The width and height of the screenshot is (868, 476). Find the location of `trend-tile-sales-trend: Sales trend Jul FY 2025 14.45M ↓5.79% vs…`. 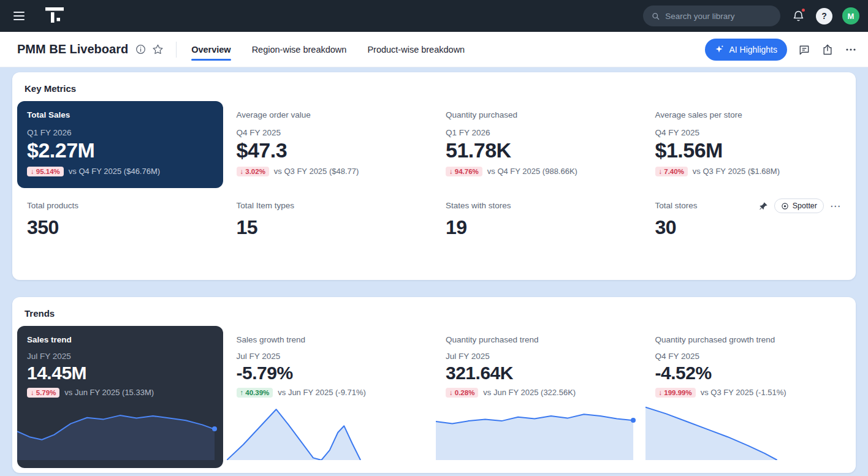

trend-tile-sales-trend: Sales trend Jul FY 2025 14.45M ↓5.79% vs… is located at coordinates (120, 397).